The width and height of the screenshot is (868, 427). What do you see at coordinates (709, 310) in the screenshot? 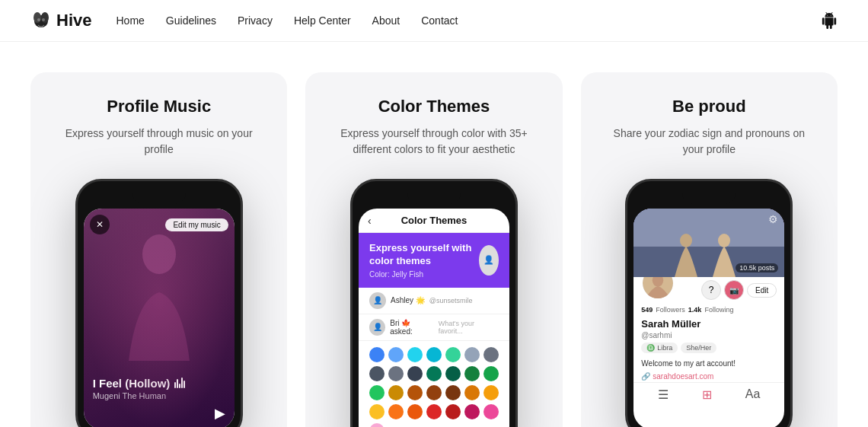
I see `proud-stats: 549 Followers 1.4k Following` at bounding box center [709, 310].